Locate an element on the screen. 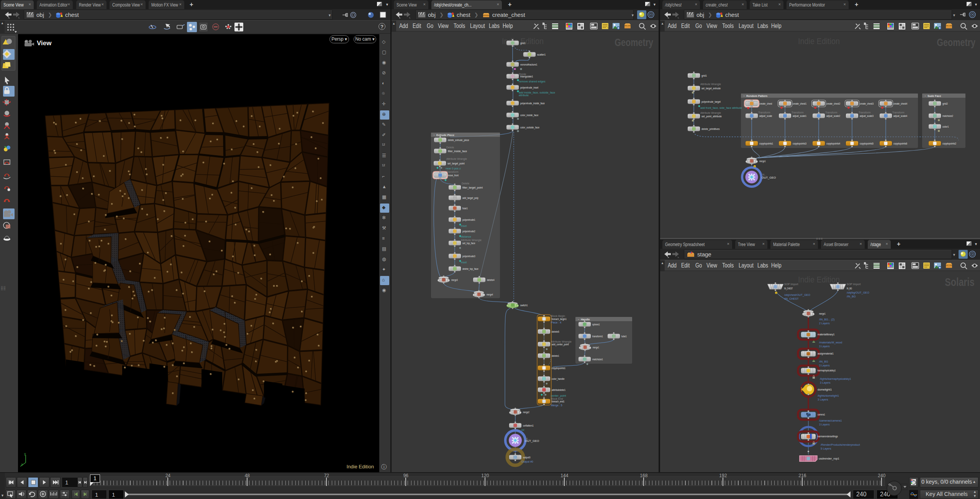 Image resolution: width=980 pixels, height=499 pixels. svg-text: adjust_scale2 is located at coordinates (833, 116).